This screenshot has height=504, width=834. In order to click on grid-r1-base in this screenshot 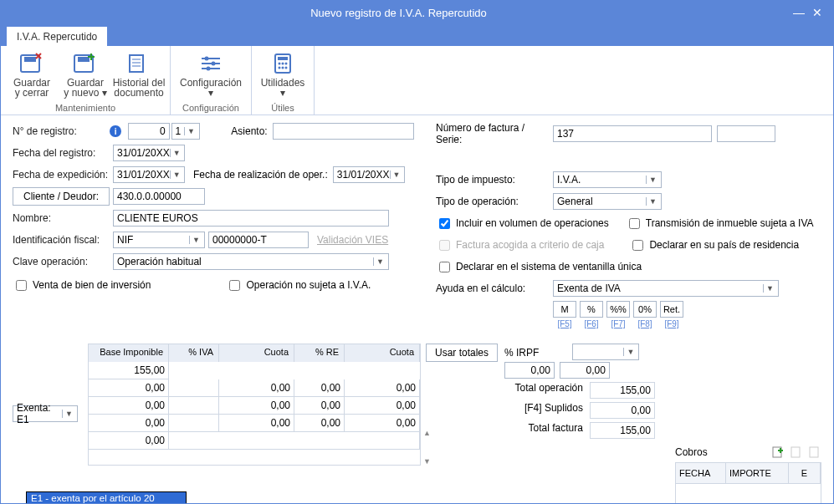, I will do `click(129, 388)`.